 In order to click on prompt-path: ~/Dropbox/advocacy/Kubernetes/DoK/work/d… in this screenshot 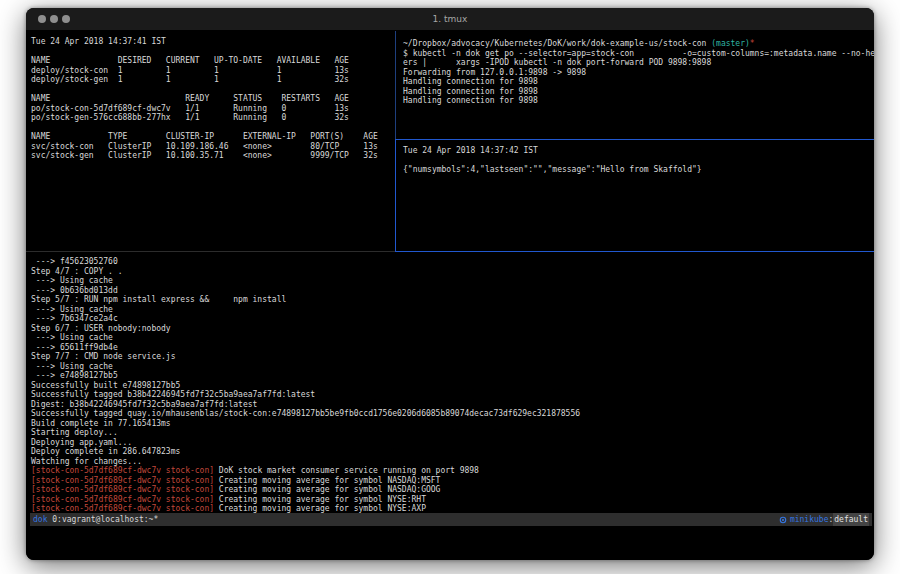, I will do `click(557, 44)`.